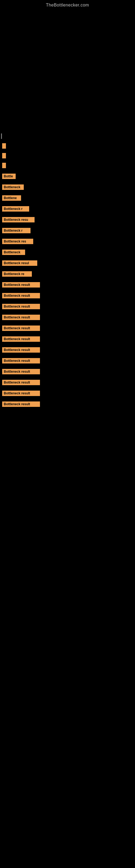 Image resolution: width=135 pixels, height=868 pixels. I want to click on list-item: Bottleneck res, so click(68, 241).